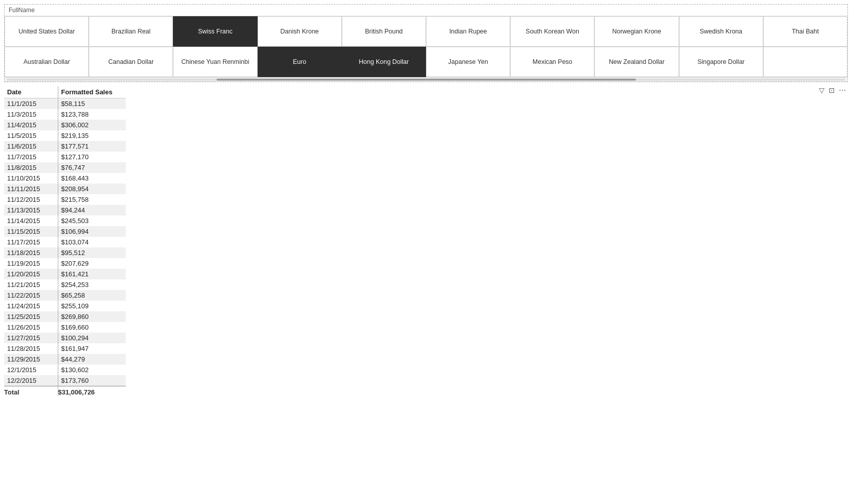  What do you see at coordinates (636, 31) in the screenshot?
I see `slicer-cell-7: Norwegian Krone` at bounding box center [636, 31].